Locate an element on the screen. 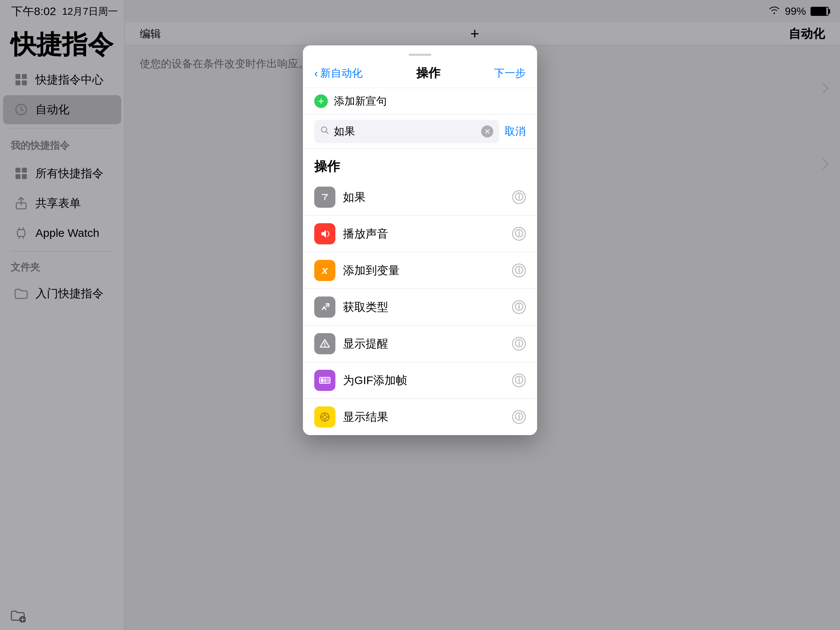 Image resolution: width=840 pixels, height=630 pixels. search-container: 如果 ✕ 取消 is located at coordinates (420, 131).